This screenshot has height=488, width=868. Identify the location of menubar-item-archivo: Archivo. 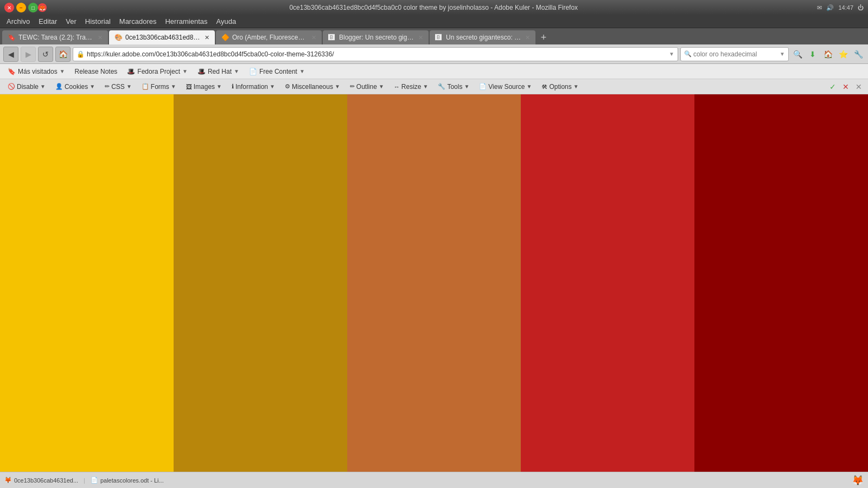
(18, 22).